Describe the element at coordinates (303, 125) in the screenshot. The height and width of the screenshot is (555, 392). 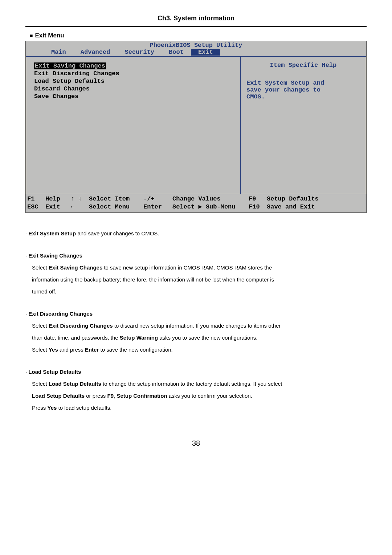
I see `bios-help-panel: Item Specific Help Exit System Setup and…` at that location.